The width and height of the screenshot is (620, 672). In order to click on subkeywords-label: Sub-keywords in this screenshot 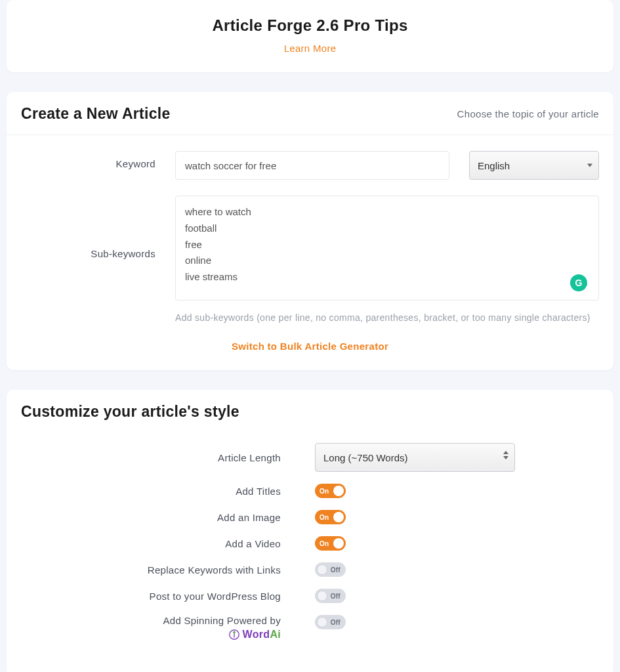, I will do `click(98, 260)`.